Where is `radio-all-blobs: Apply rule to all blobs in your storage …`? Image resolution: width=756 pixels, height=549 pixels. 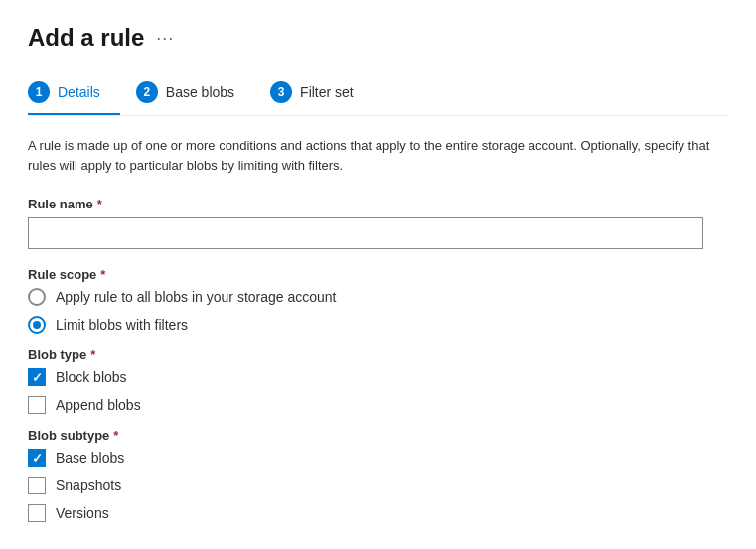 radio-all-blobs: Apply rule to all blobs in your storage … is located at coordinates (378, 297).